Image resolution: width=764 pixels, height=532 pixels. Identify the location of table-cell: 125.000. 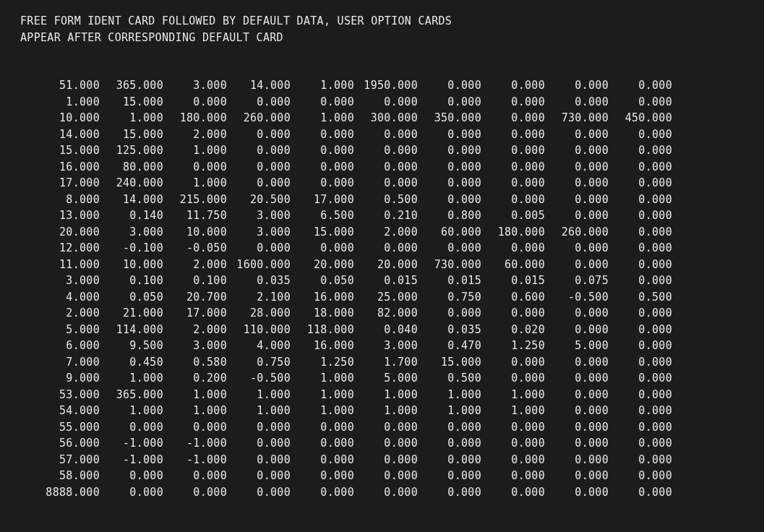
(132, 150).